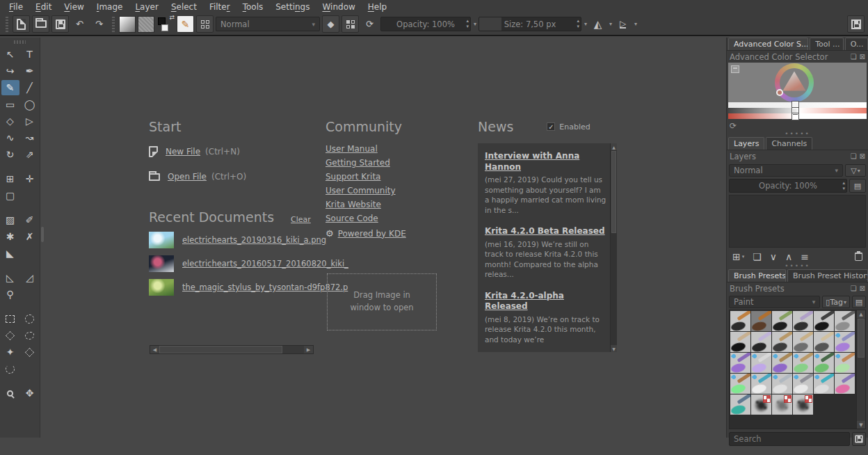 The image size is (868, 455). I want to click on tab-layers: Layers, so click(746, 143).